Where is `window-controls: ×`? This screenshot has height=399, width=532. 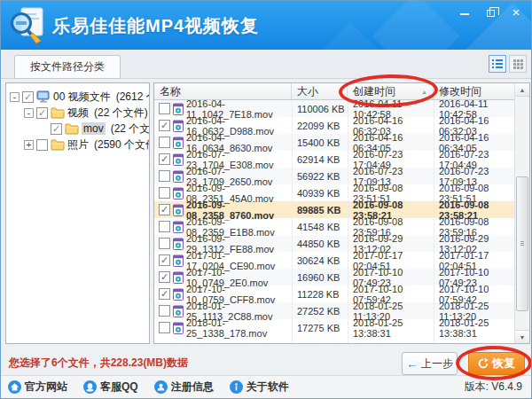 window-controls: × is located at coordinates (490, 13).